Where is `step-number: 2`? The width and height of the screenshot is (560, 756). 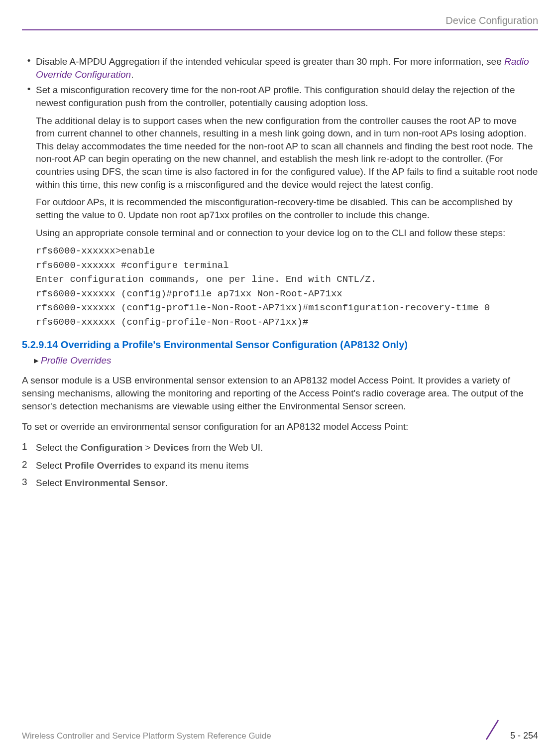
step-number: 2 is located at coordinates (29, 466).